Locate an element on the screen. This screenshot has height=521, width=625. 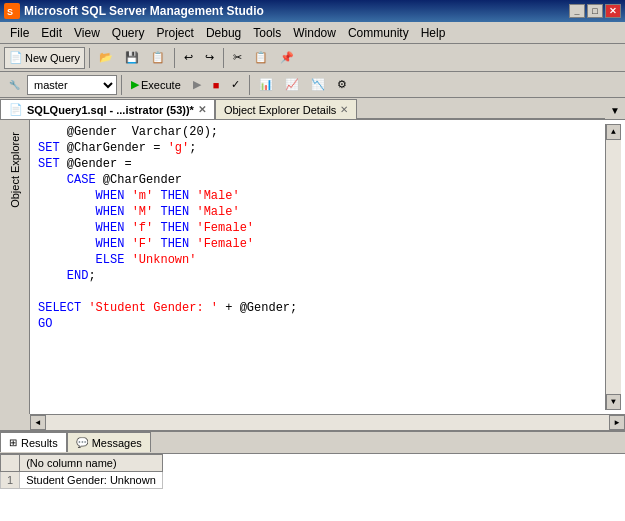
execute-icon: ▶ is located at coordinates (135, 84).